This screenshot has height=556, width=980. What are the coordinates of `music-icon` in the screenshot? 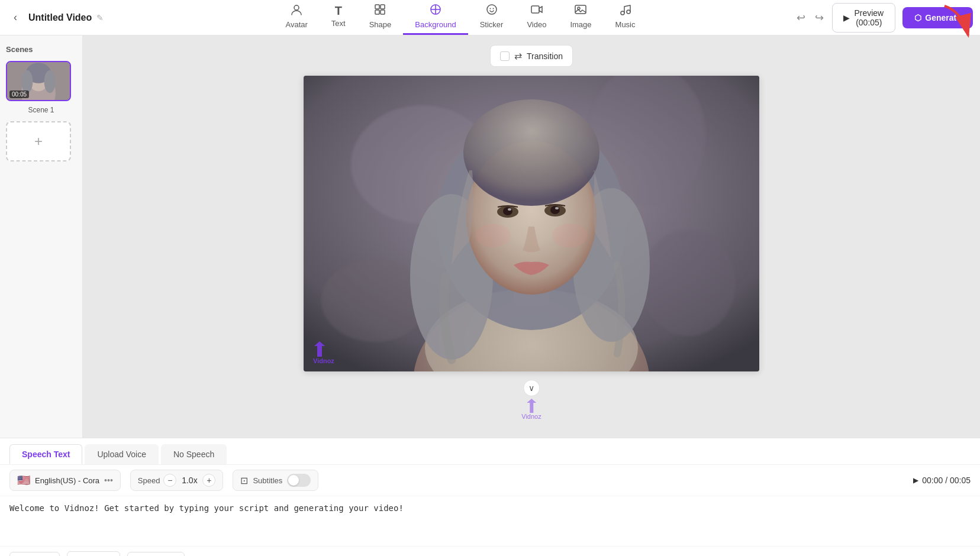 It's located at (626, 11).